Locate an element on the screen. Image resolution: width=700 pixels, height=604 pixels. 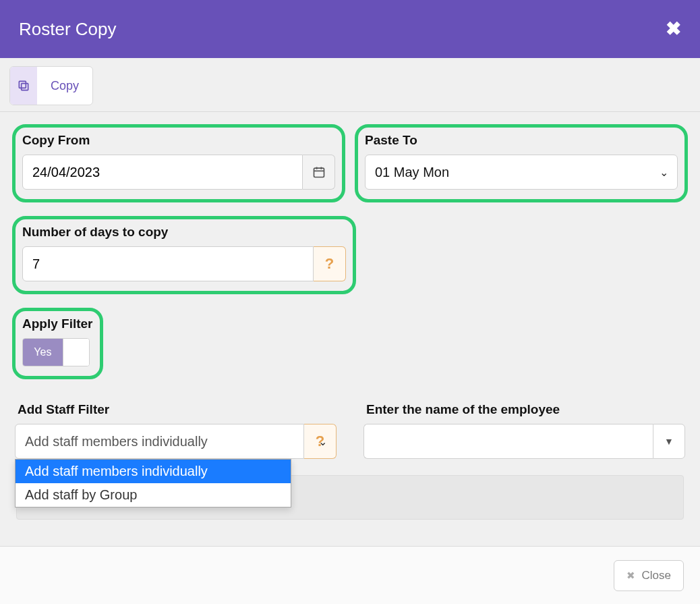
close-button: ✖ Close is located at coordinates (649, 576).